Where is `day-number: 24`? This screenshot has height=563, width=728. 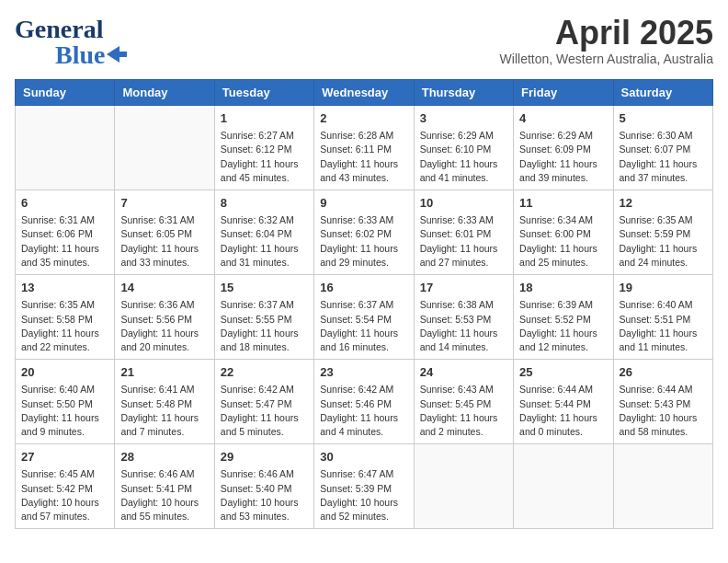 day-number: 24 is located at coordinates (463, 373).